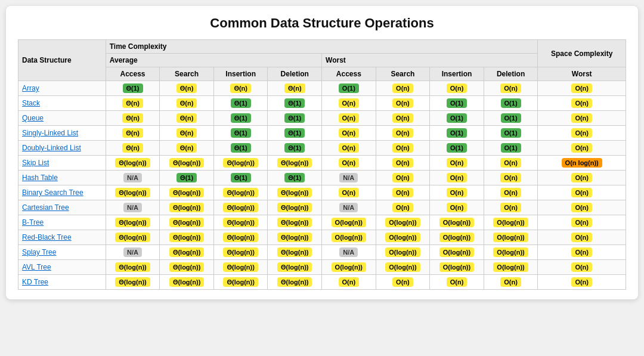  Describe the element at coordinates (322, 118) in the screenshot. I see `table-row: QueueΘ(n)Θ(n)Θ(1)Θ(1)O(n)O(n)O(1)O(1)O(n…` at that location.